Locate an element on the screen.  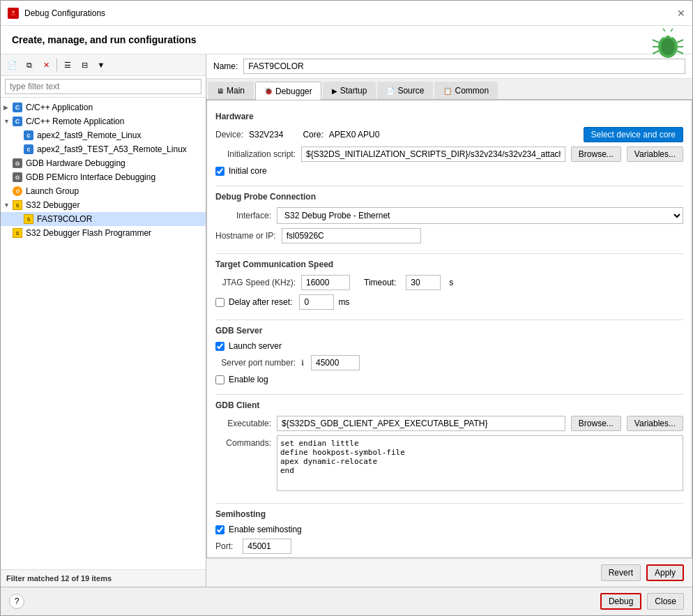
launch-server-row: Launch server is located at coordinates (449, 346).